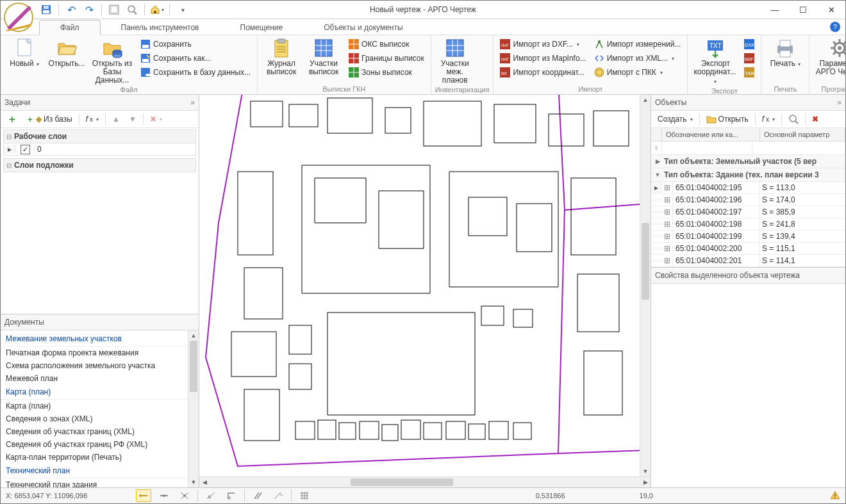  Describe the element at coordinates (46, 10) in the screenshot. I see `qat-save-icon` at that location.